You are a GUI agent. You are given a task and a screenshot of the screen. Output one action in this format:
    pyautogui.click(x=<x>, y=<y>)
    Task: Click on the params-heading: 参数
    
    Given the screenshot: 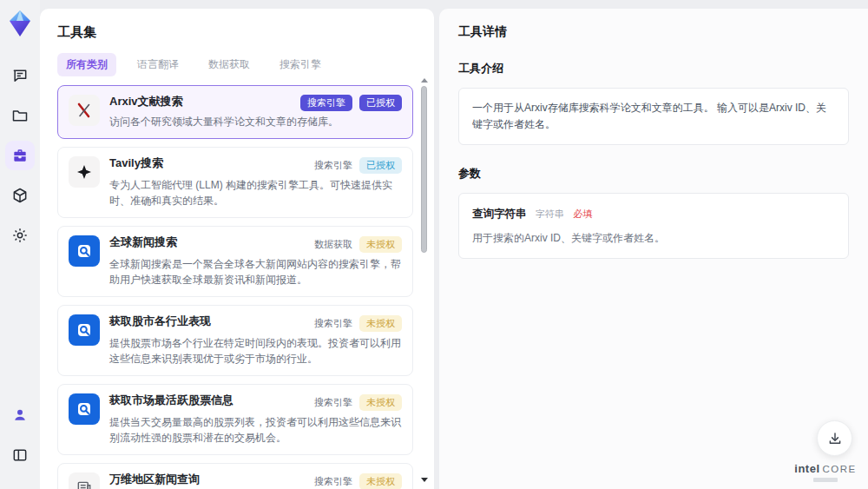 What is the action you would take?
    pyautogui.click(x=654, y=174)
    